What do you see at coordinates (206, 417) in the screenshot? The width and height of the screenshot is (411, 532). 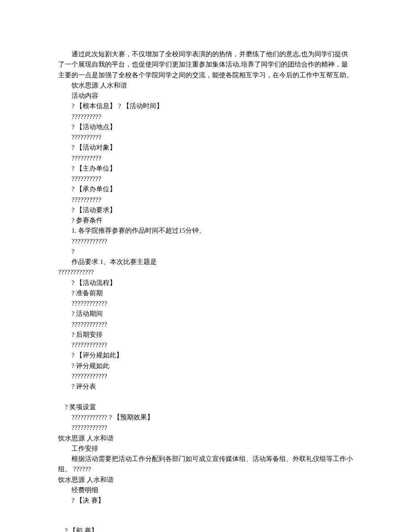 I see `expected-effect-line: ???????????? ? 【预期效果】` at bounding box center [206, 417].